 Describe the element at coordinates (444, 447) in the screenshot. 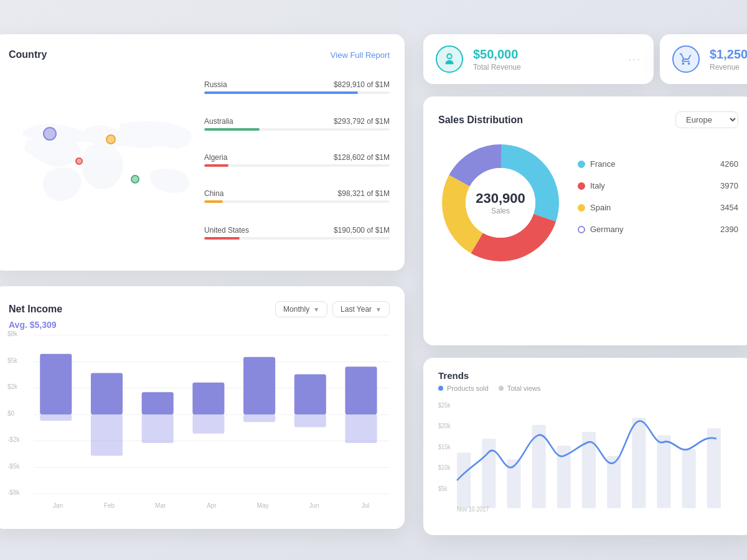

I see `svg-text: $15k` at that location.